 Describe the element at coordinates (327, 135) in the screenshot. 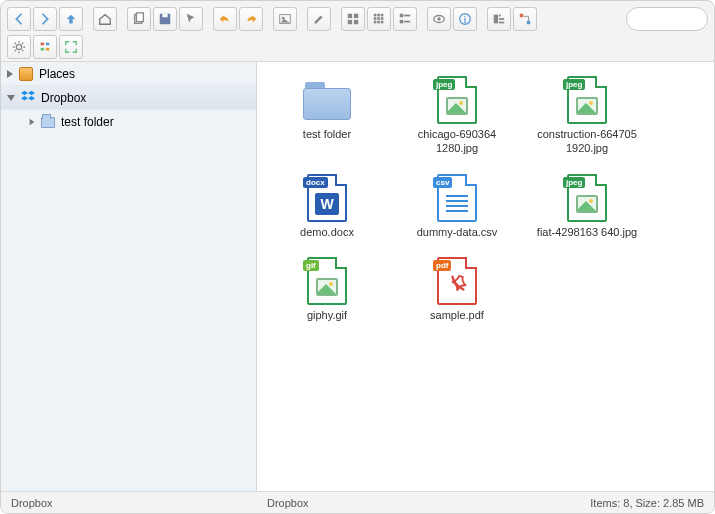

I see `file-label: test folder` at that location.